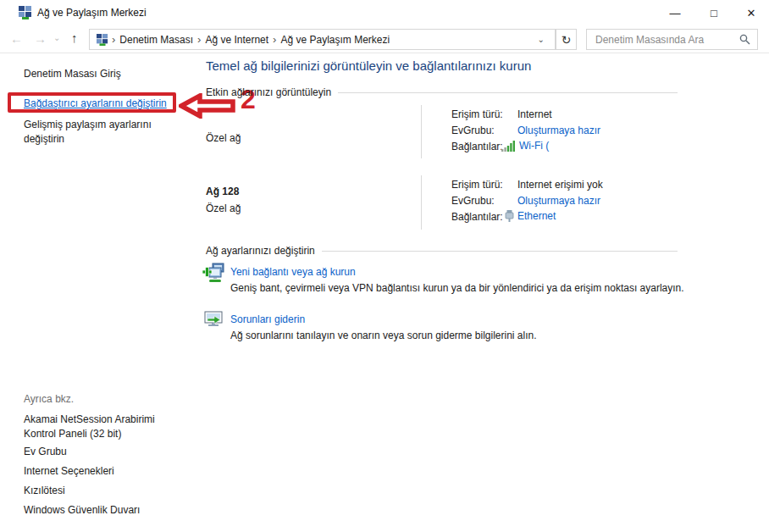 The width and height of the screenshot is (769, 532). What do you see at coordinates (57, 38) in the screenshot?
I see `history-dropdown-icon: ⌄` at bounding box center [57, 38].